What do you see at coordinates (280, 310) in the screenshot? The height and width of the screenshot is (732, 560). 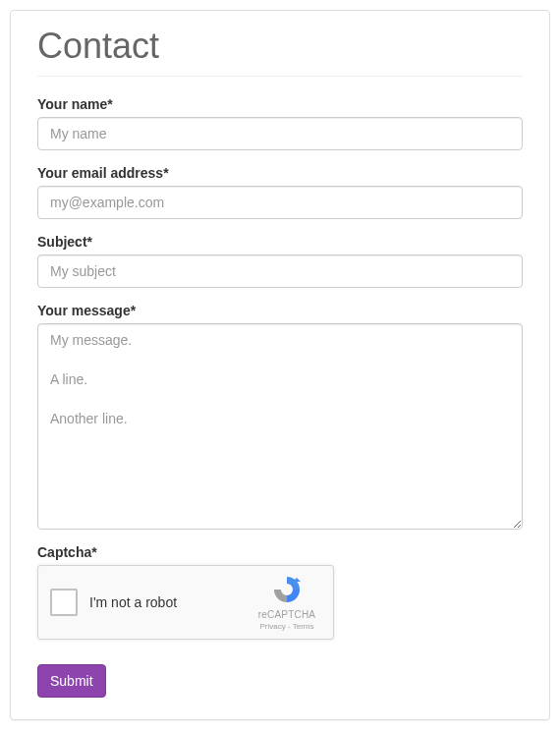 I see `message-label: Your message*` at bounding box center [280, 310].